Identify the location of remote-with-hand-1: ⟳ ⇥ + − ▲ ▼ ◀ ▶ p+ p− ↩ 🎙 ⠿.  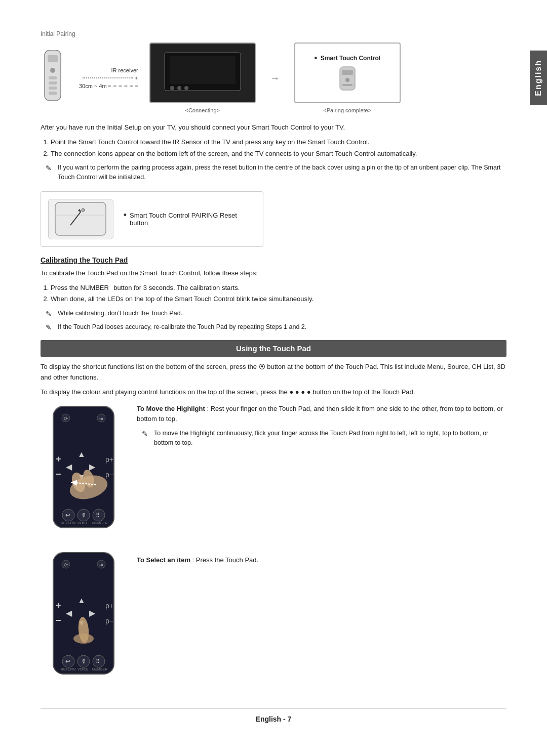
(84, 473).